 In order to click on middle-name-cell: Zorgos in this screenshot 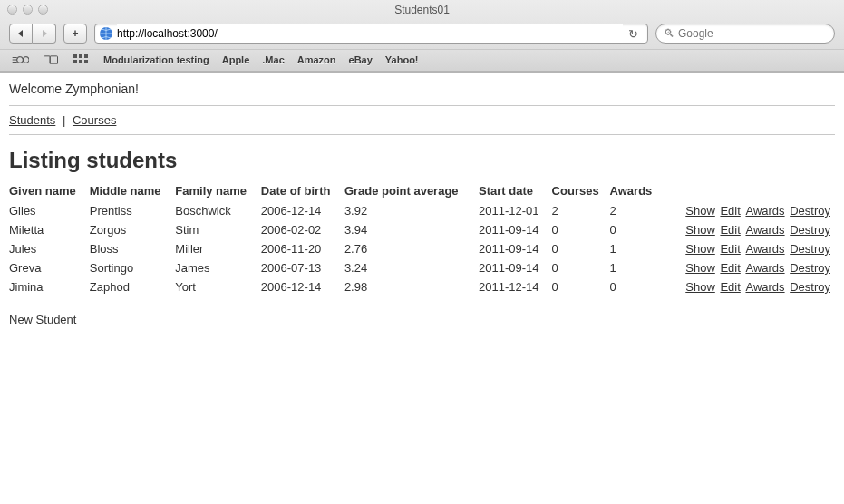, I will do `click(132, 230)`.